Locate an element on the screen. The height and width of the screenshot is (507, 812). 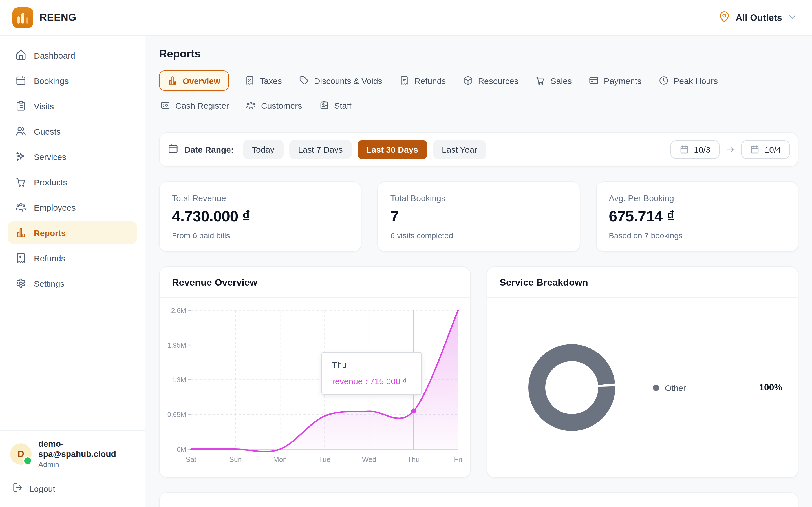
svg-text: Sat is located at coordinates (191, 459).